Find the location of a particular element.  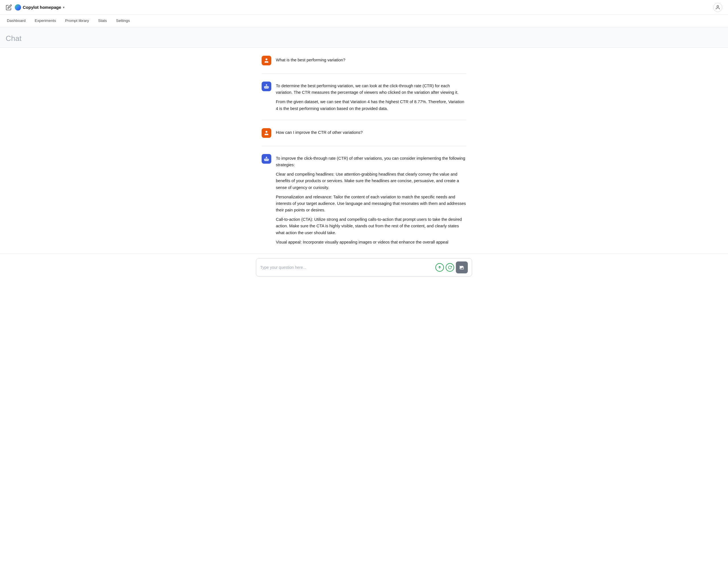

user-icon is located at coordinates (718, 7).